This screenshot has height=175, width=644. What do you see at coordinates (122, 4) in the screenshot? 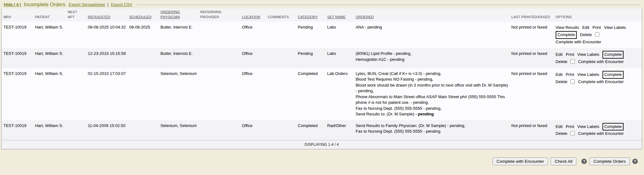
I see `export-csv-link: Export CSV` at bounding box center [122, 4].